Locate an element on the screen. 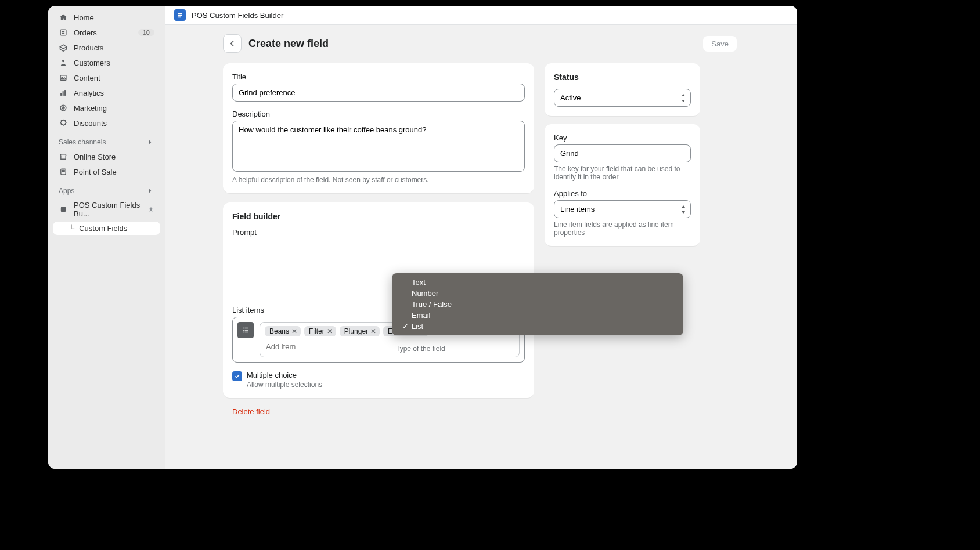 This screenshot has width=980, height=550. tag: Plunger✕ is located at coordinates (360, 331).